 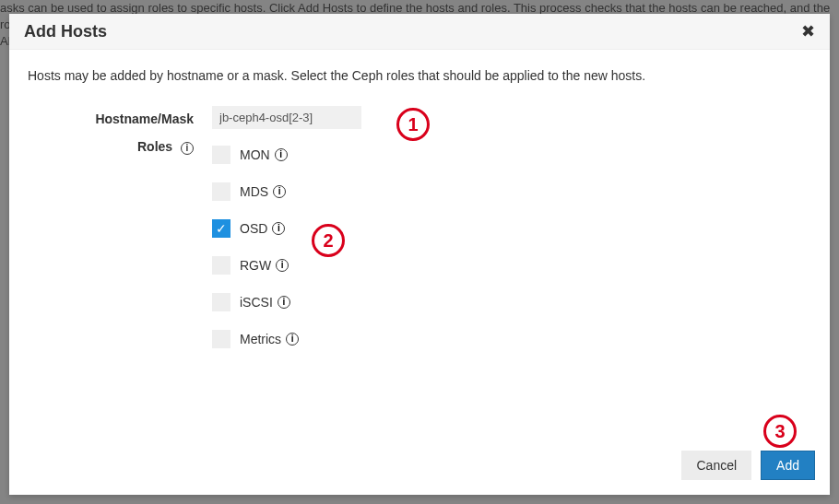 What do you see at coordinates (221, 339) in the screenshot?
I see `role-checkbox-metrics` at bounding box center [221, 339].